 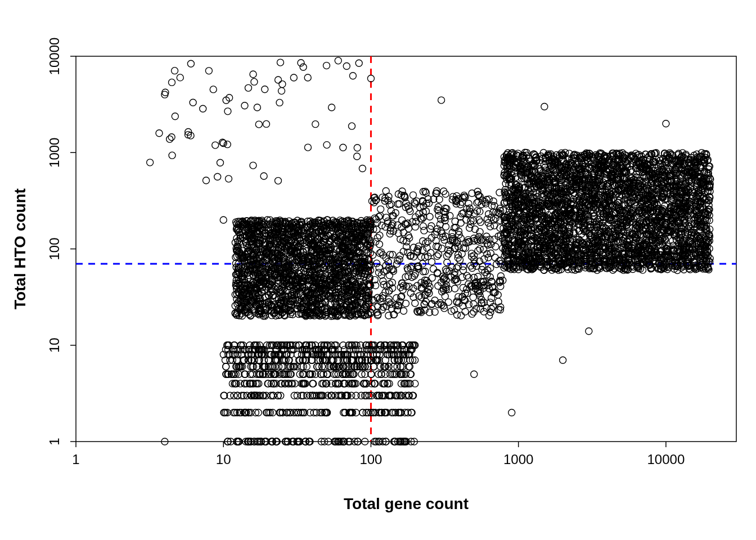 What do you see at coordinates (54, 153) in the screenshot?
I see `y-tick-label: 1000` at bounding box center [54, 153].